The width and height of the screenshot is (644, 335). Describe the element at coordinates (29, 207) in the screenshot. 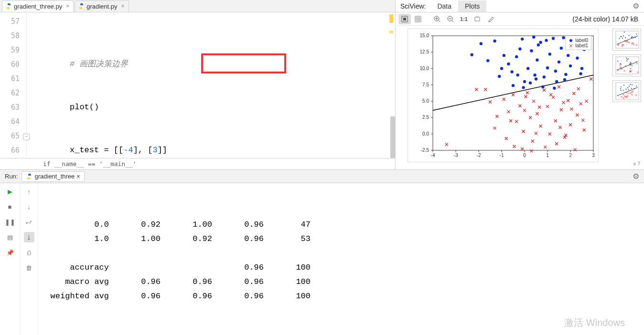

I see `down-icon: ↓` at that location.